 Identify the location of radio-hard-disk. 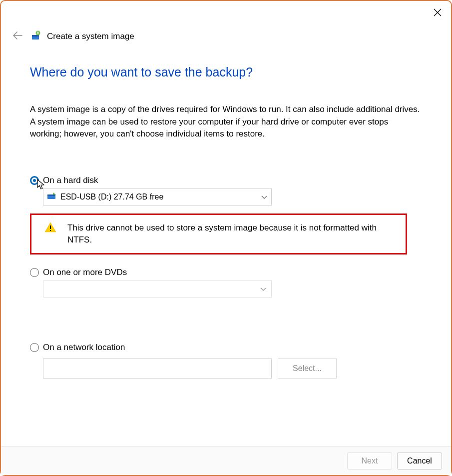
(34, 180).